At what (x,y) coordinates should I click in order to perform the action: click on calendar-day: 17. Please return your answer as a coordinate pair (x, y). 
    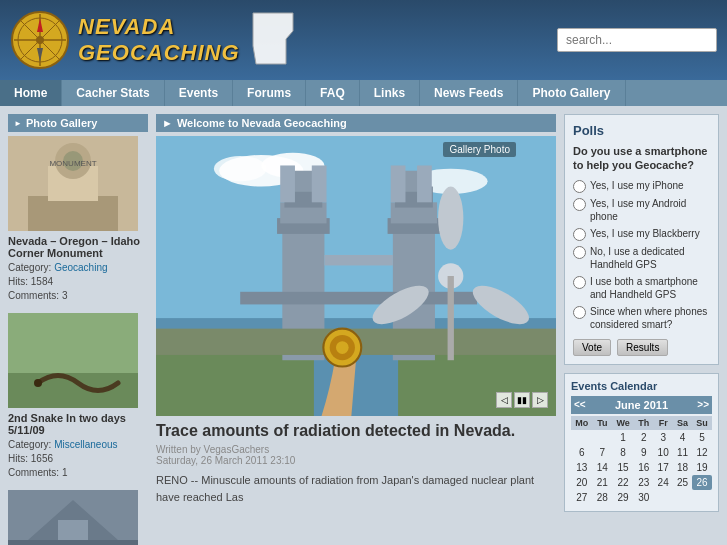
    Looking at the image, I should click on (664, 468).